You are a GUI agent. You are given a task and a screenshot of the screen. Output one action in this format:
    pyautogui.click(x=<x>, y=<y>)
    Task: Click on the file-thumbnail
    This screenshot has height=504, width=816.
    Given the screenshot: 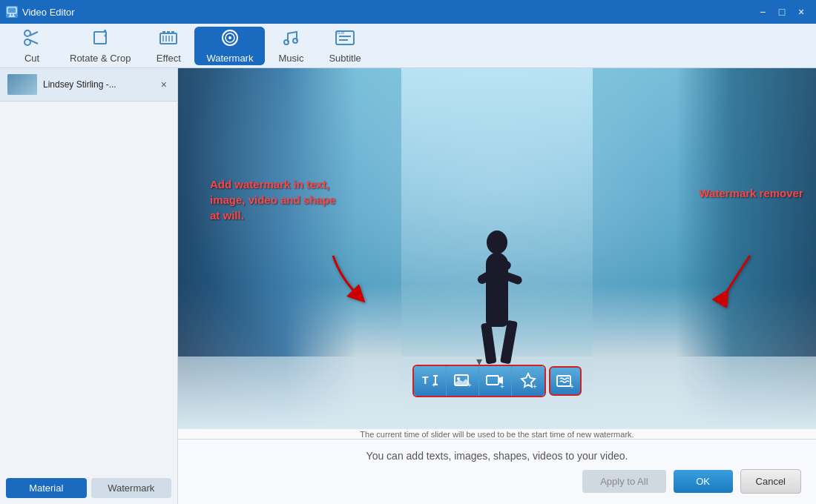 What is the action you would take?
    pyautogui.click(x=22, y=84)
    